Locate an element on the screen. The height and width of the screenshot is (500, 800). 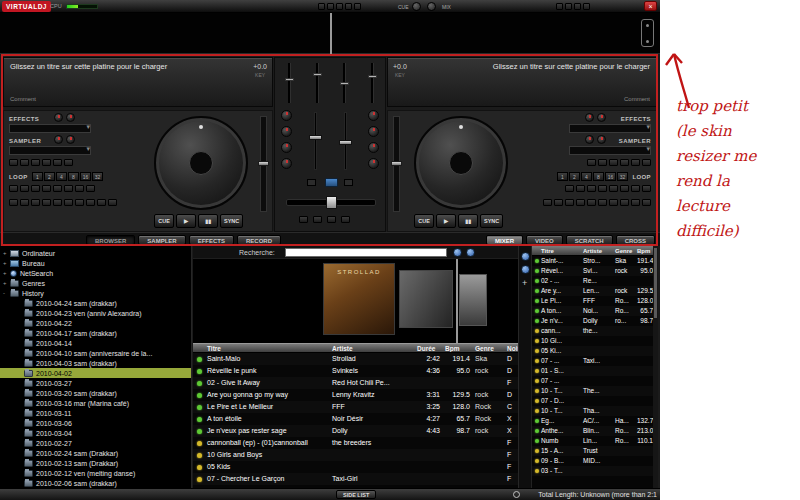
column-header: Bpm is located at coordinates (645, 250).